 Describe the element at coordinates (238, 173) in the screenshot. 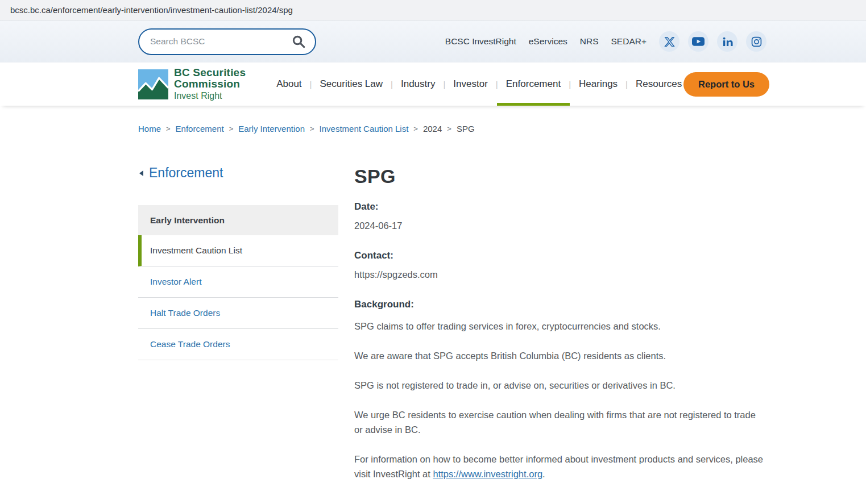

I see `sidebar-title-enforcement: Enforcement` at that location.